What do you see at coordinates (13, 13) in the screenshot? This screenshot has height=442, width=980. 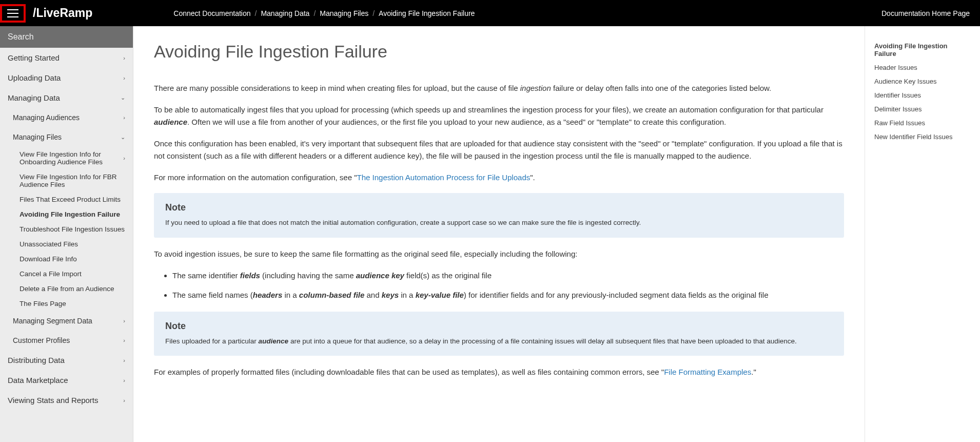 I see `hamburger-menu-icon` at bounding box center [13, 13].